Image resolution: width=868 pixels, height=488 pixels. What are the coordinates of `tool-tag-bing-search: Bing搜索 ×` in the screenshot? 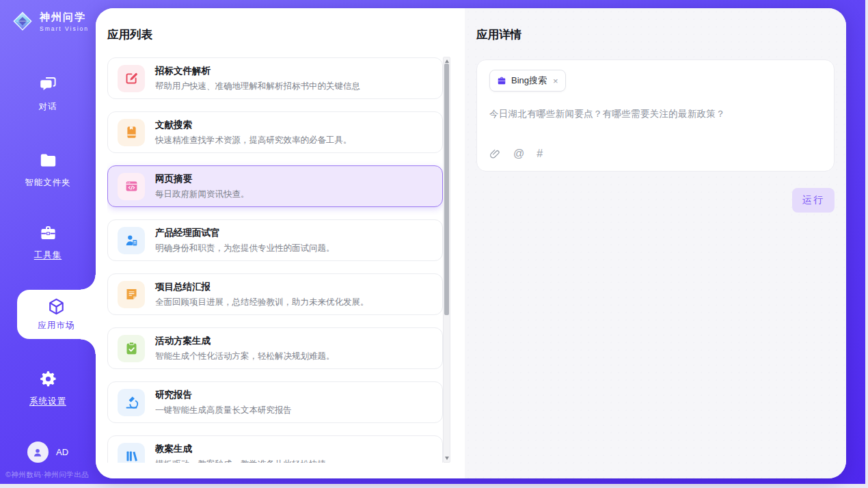 It's located at (528, 81).